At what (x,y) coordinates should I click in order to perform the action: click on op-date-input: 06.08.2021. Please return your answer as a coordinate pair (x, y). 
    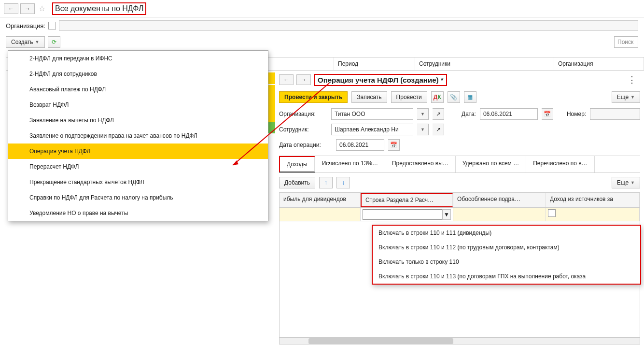
    Looking at the image, I should click on (360, 145).